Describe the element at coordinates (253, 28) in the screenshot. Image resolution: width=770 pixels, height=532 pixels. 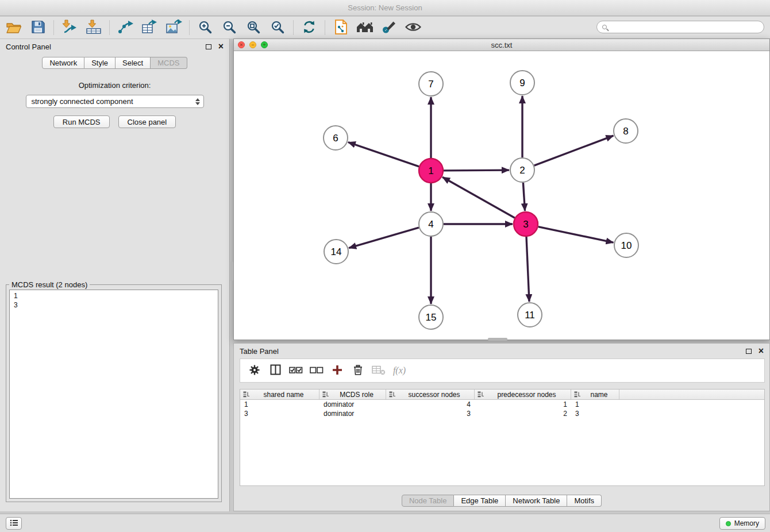
I see `zoom-fit-button` at that location.